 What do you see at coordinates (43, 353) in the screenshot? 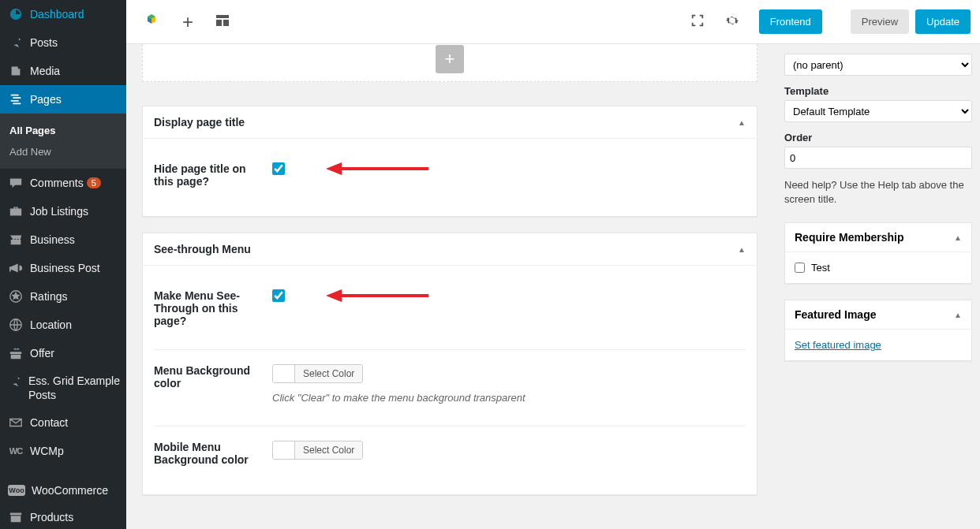
I see `sidebar-label: Offer` at bounding box center [43, 353].